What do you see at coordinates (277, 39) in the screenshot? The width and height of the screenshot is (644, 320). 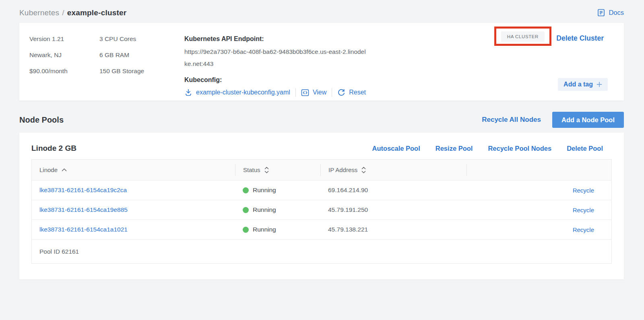 I see `api-endpoint-label: Kubernetes API Endpoint:` at bounding box center [277, 39].